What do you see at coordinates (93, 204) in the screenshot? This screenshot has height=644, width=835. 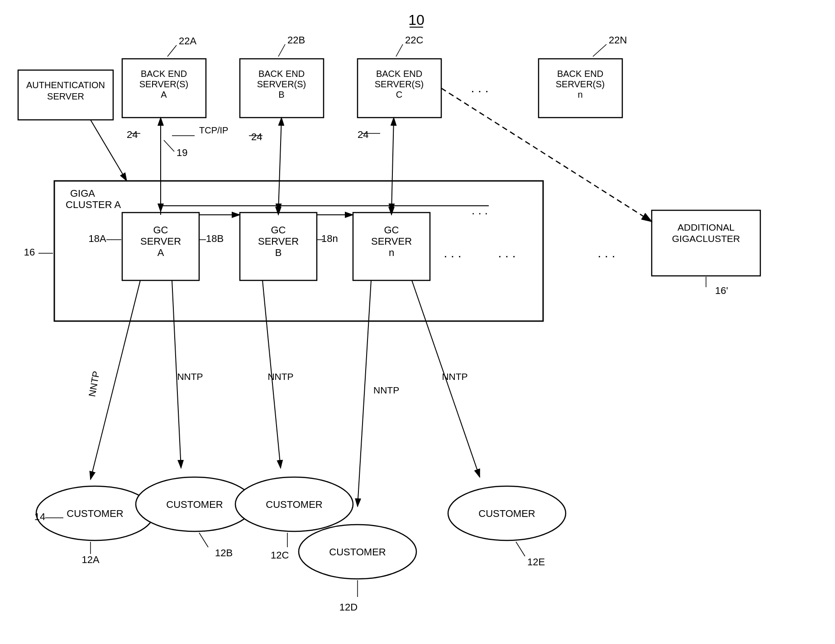 I see `svg-text: CLUSTER A` at bounding box center [93, 204].